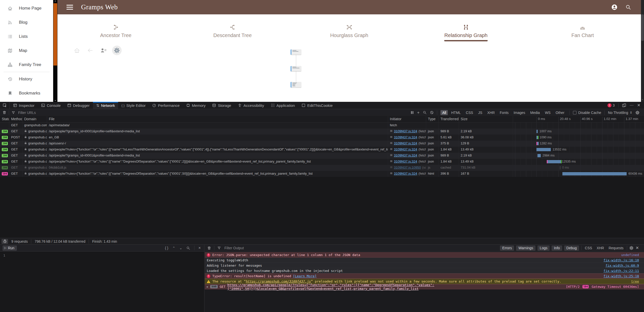  I want to click on devtools-tab-network: ⇅Network, so click(106, 105).